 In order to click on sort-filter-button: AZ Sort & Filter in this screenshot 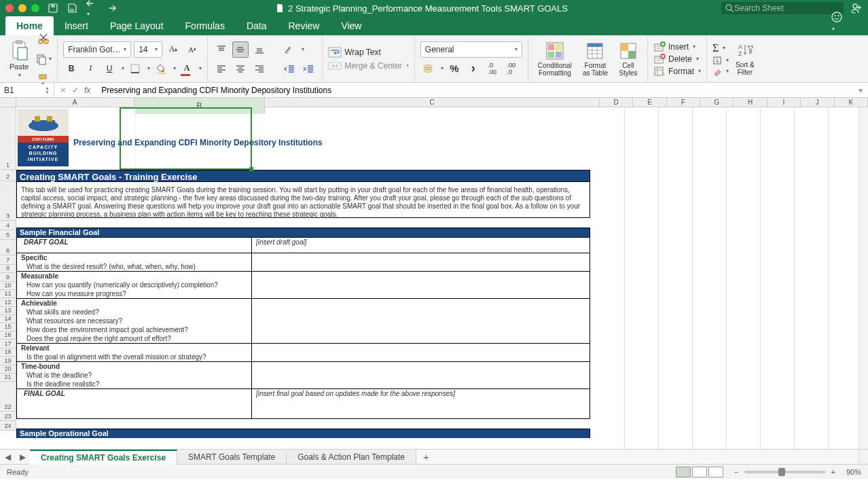, I will do `click(745, 59)`.